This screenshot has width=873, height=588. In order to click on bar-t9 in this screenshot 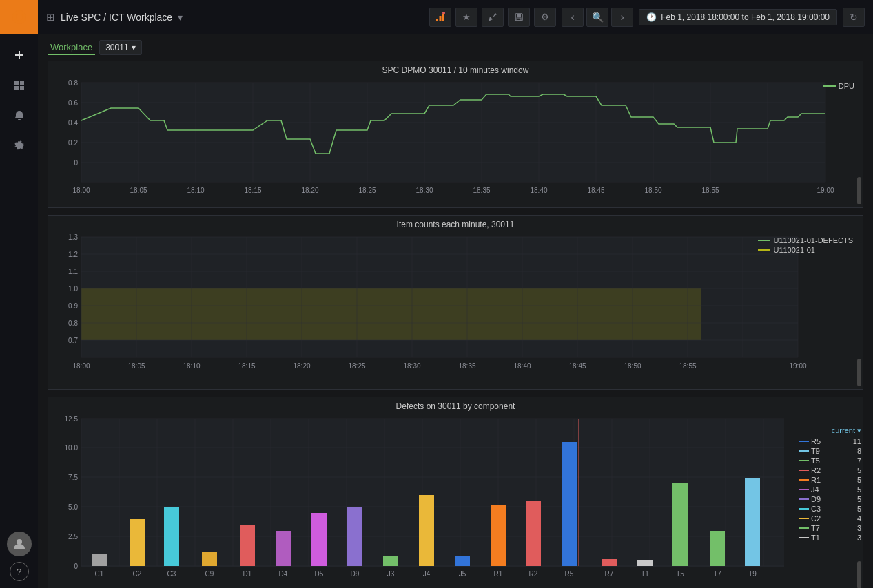, I will do `click(752, 522)`.